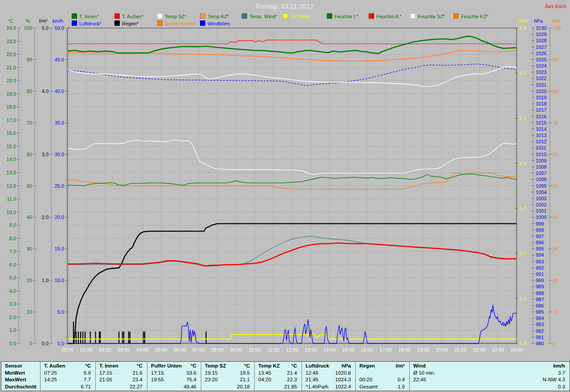 The image size is (570, 392). I want to click on axis-tick-label: 10.0, so click(60, 280).